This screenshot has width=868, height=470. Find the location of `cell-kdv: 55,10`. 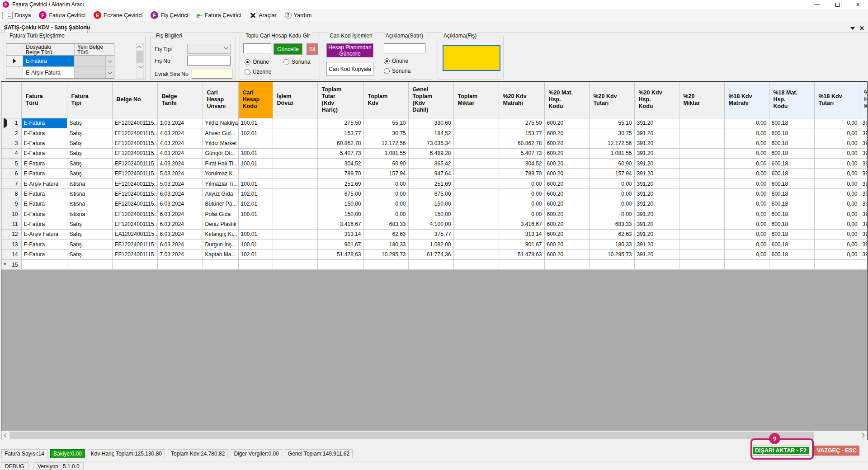

cell-kdv: 55,10 is located at coordinates (386, 123).